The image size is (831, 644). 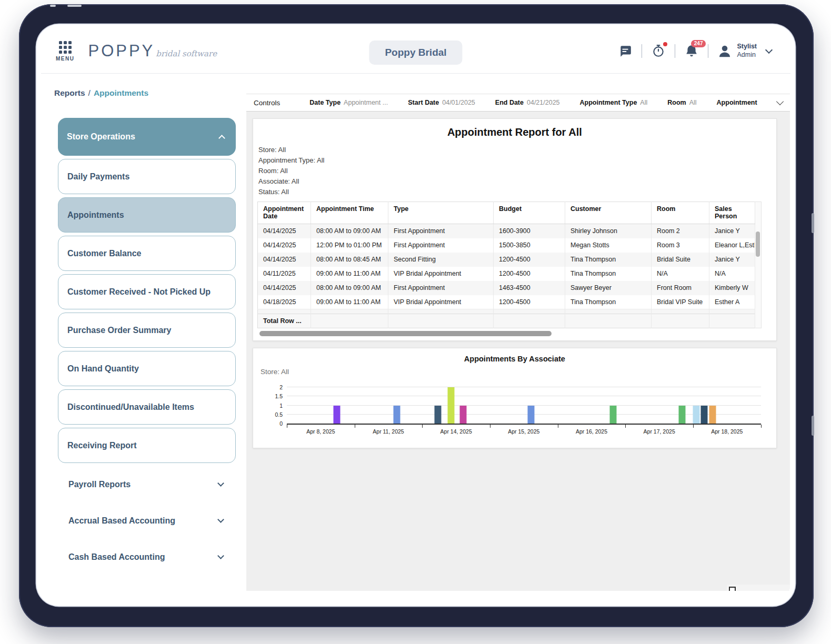 What do you see at coordinates (99, 485) in the screenshot?
I see `sidebar-group-label: Payroll Reports` at bounding box center [99, 485].